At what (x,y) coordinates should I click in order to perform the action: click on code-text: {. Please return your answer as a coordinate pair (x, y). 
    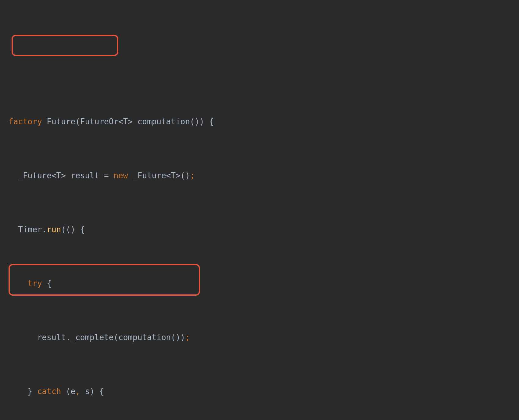
    Looking at the image, I should click on (47, 283).